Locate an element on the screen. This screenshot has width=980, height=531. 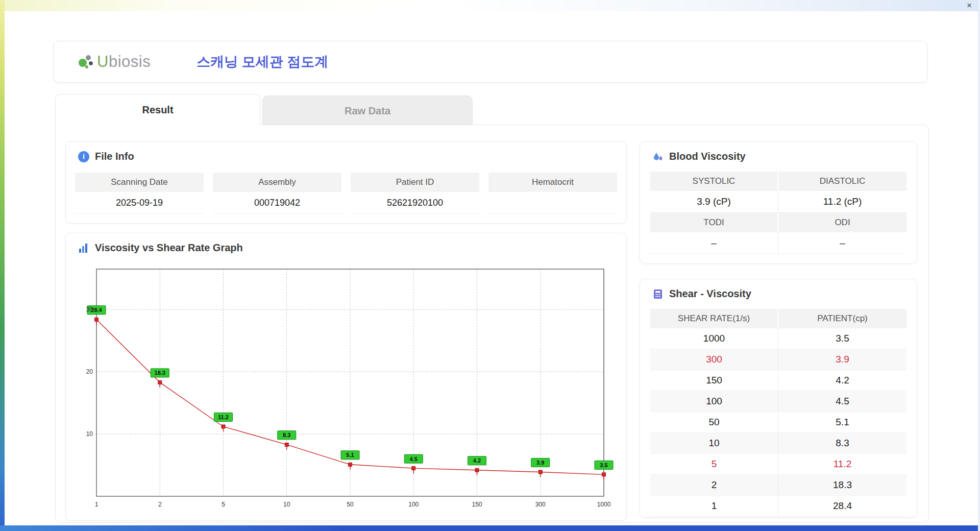
file-info-title: File Info is located at coordinates (114, 156).